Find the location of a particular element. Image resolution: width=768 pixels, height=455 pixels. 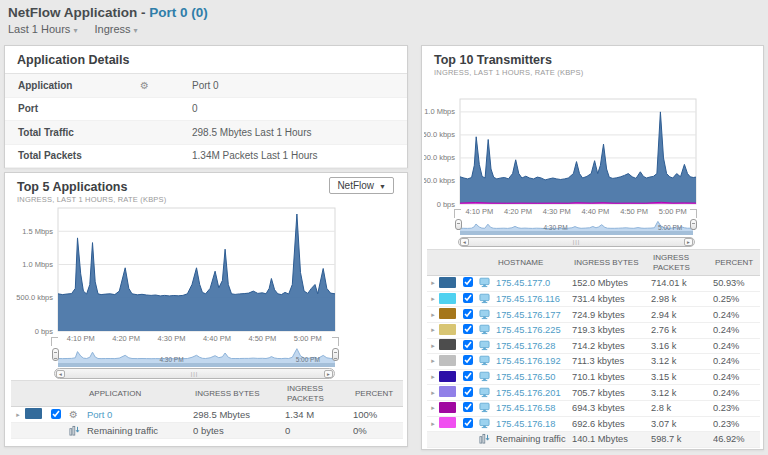

ingress-packets-cell: 0 is located at coordinates (319, 430).